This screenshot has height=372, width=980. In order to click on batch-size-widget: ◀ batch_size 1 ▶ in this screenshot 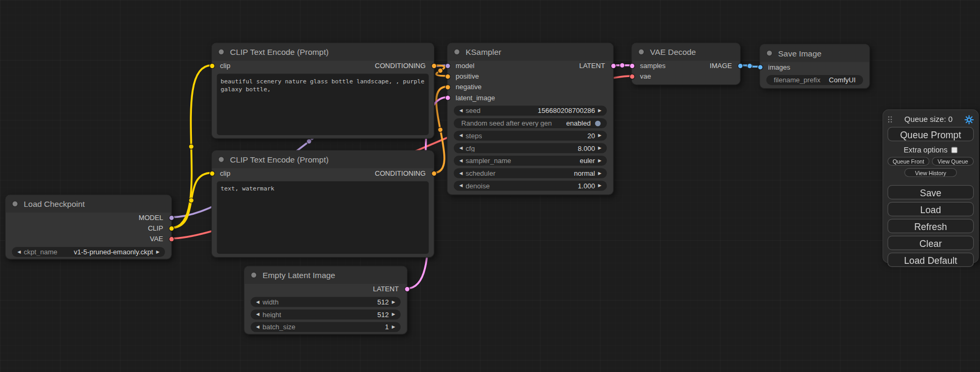, I will do `click(326, 327)`.